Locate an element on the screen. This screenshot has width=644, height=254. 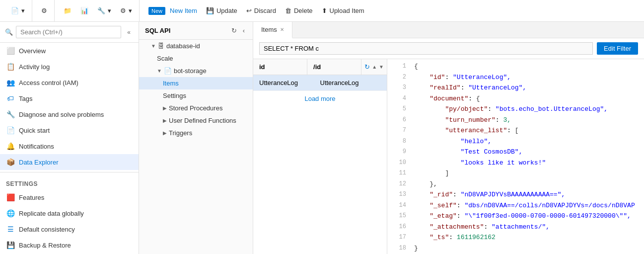
sidebar-item-quick-start: 📄 Quick start is located at coordinates (70, 130).